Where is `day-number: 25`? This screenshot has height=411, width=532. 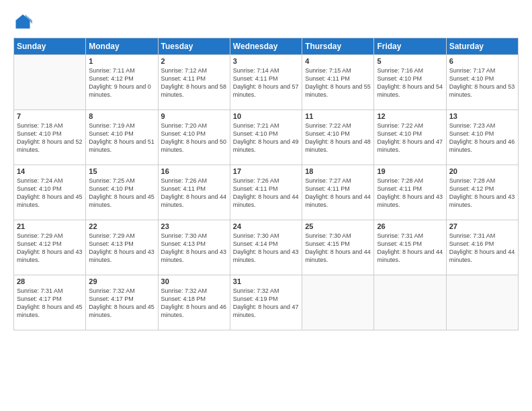 day-number: 25 is located at coordinates (338, 226).